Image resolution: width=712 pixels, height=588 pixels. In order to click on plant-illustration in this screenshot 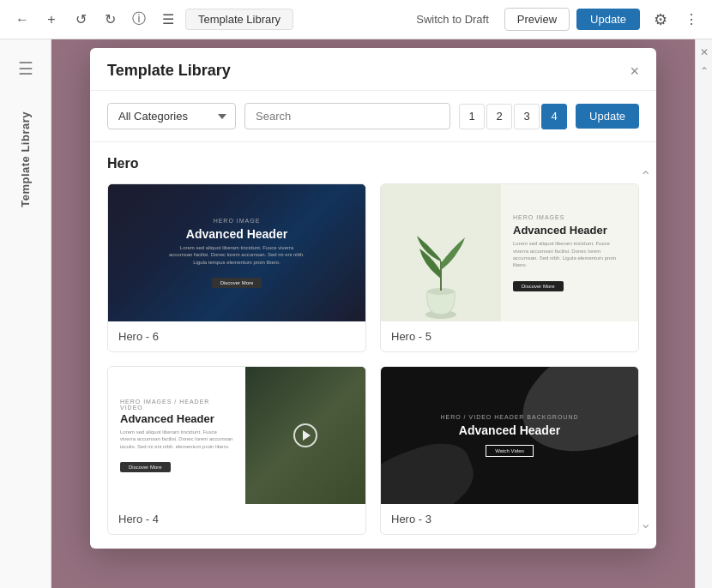, I will do `click(441, 270)`.